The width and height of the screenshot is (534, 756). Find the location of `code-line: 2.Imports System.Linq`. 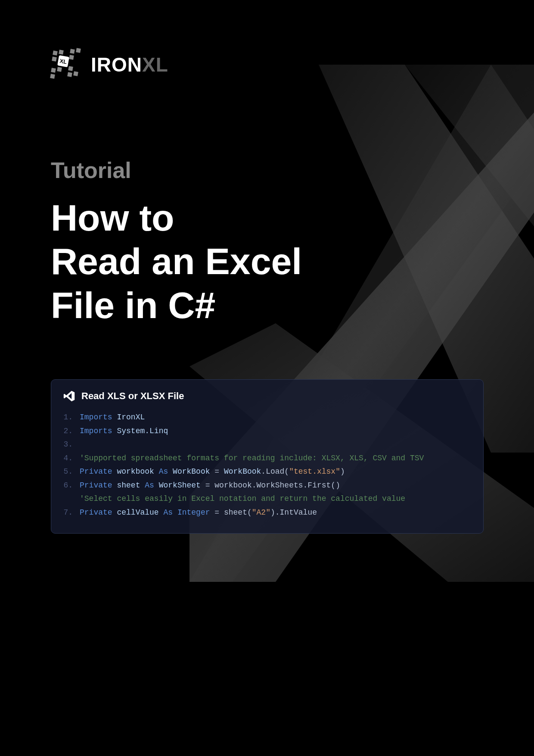

code-line: 2.Imports System.Linq is located at coordinates (267, 431).